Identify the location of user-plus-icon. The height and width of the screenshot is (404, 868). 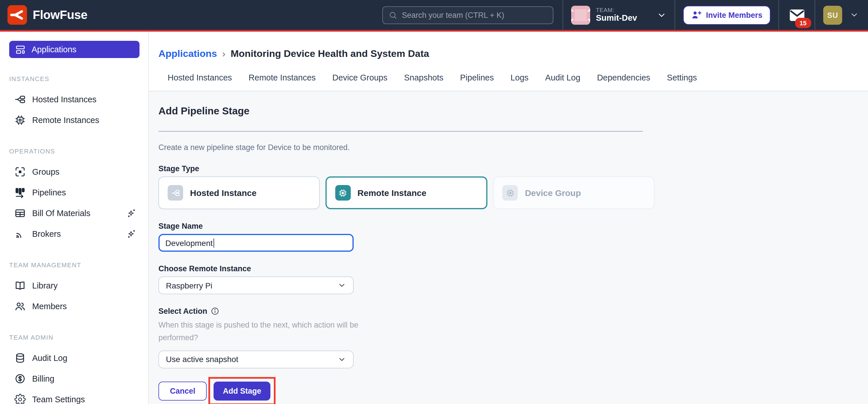
(696, 15).